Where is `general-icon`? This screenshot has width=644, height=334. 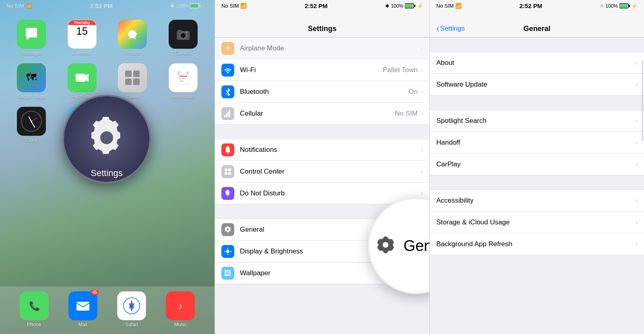
general-icon is located at coordinates (228, 230).